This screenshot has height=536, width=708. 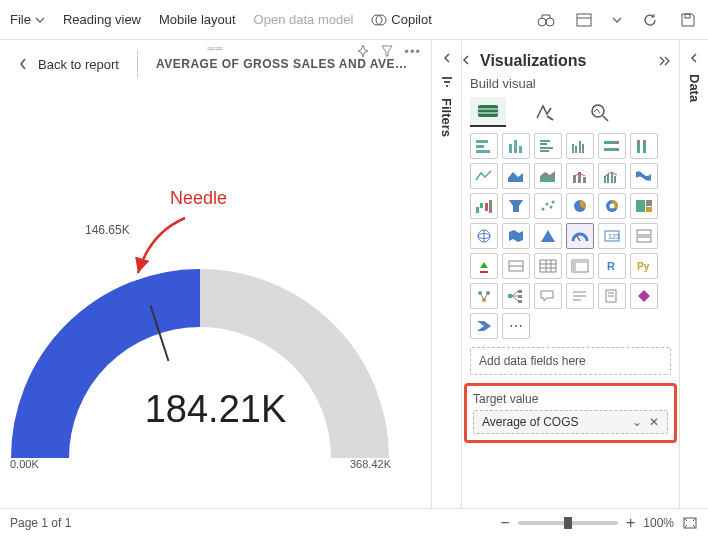 I want to click on visual-type-grid: 123 R Py ⋯, so click(x=570, y=236).